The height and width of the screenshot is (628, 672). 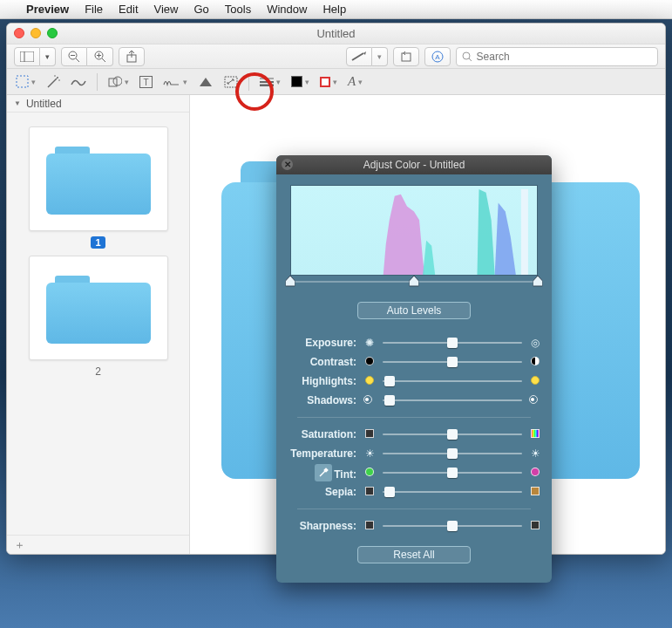 What do you see at coordinates (359, 57) in the screenshot?
I see `markup-toggle-button` at bounding box center [359, 57].